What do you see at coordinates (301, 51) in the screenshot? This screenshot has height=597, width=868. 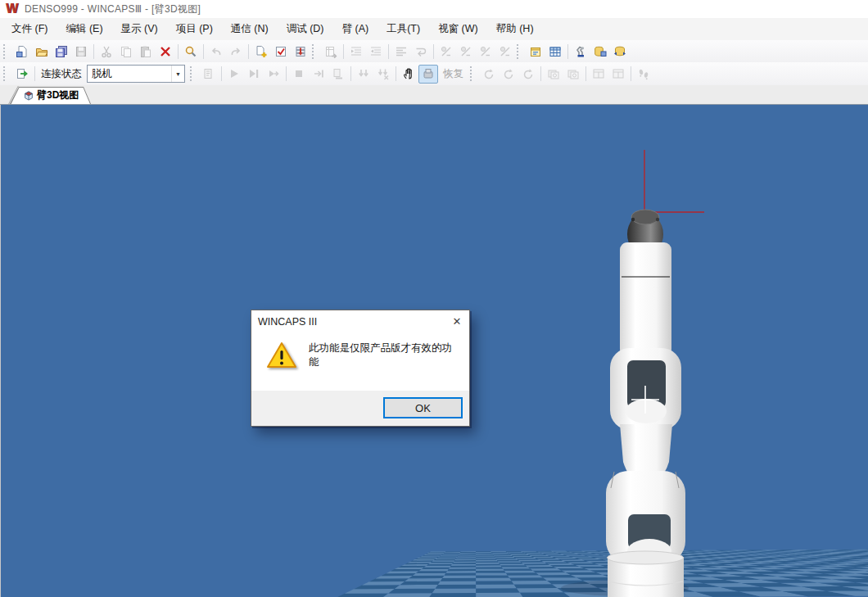 I see `import-items-icon` at bounding box center [301, 51].